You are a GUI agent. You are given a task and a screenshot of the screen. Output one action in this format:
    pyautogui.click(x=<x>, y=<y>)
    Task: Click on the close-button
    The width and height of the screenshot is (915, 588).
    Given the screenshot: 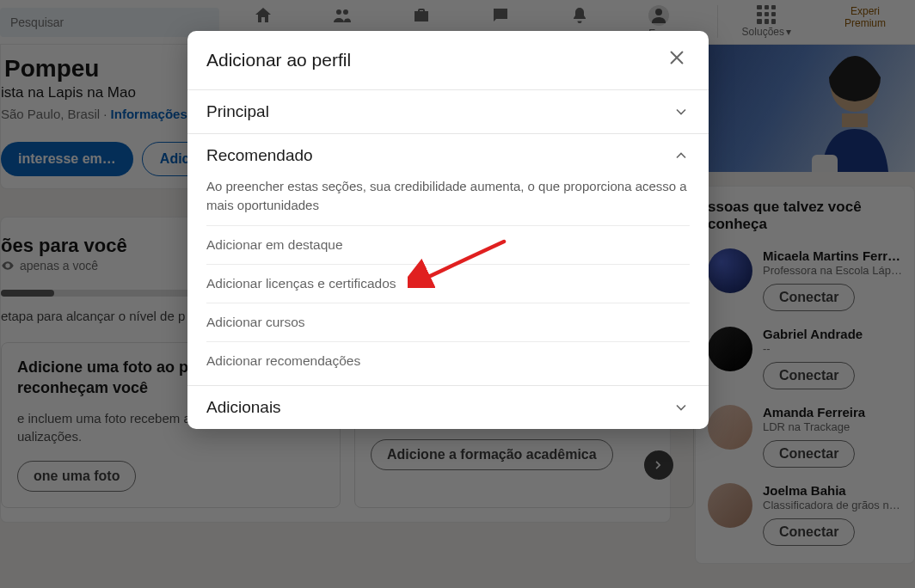 What is the action you would take?
    pyautogui.click(x=677, y=60)
    